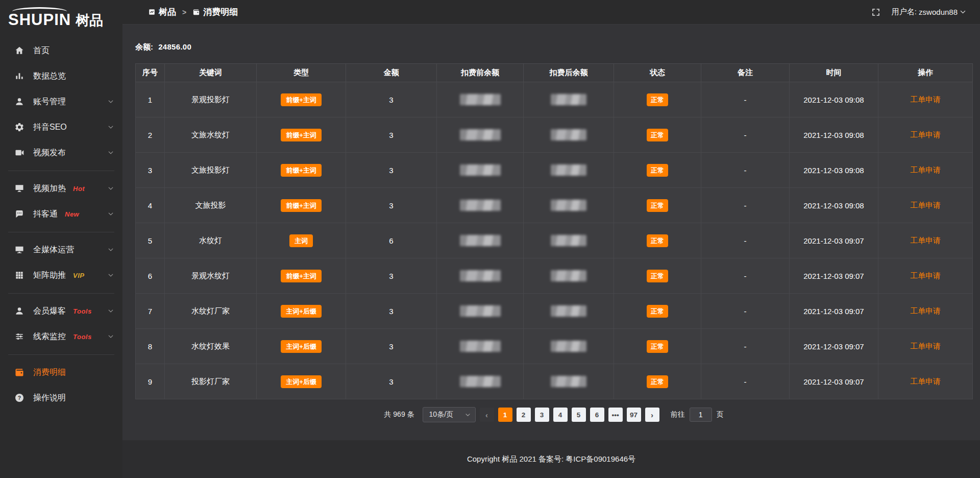  Describe the element at coordinates (215, 12) in the screenshot. I see `breadcrumb-item-consumption-detail: 消费明细` at that location.